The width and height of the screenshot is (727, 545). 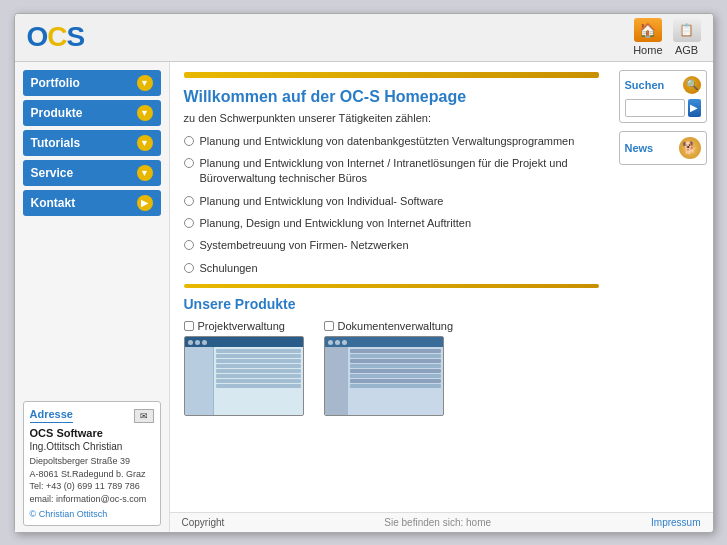 What do you see at coordinates (392, 142) in the screenshot?
I see `list-item: Planung und Entwicklung von datenbankges…` at bounding box center [392, 142].